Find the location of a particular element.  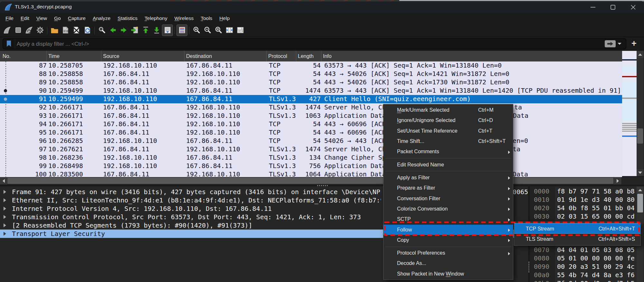

context-menu-item-time-reference: Set/Unset Time Reference Ctrl+T is located at coordinates (448, 131).